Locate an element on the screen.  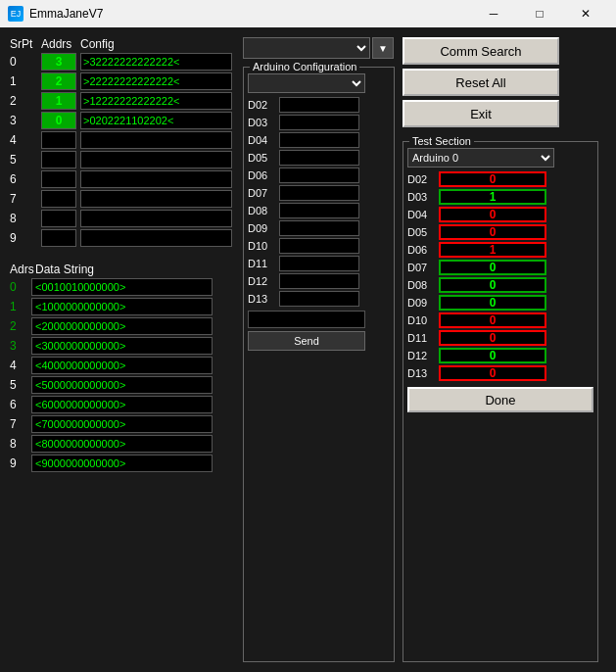
done-button: Done is located at coordinates (500, 400).